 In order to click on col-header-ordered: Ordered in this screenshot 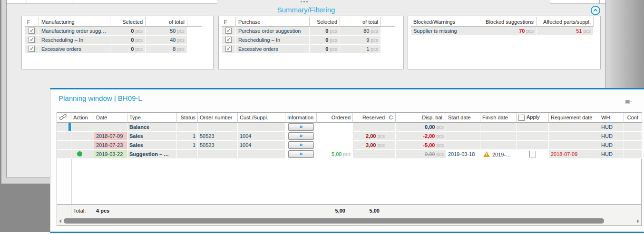, I will do `click(335, 118)`.